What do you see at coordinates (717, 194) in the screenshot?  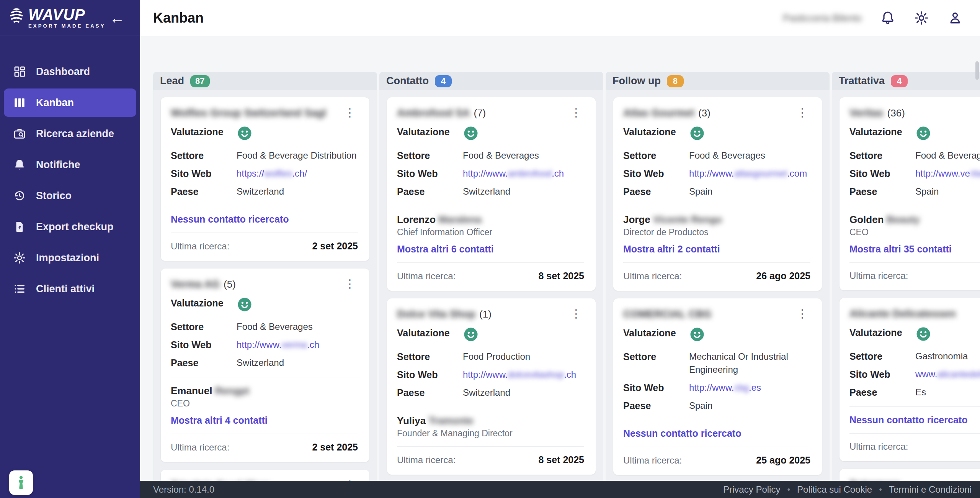 I see `kanban-card: Atlas Gourmet(3)⋮ValutazioneSettoreFood …` at bounding box center [717, 194].